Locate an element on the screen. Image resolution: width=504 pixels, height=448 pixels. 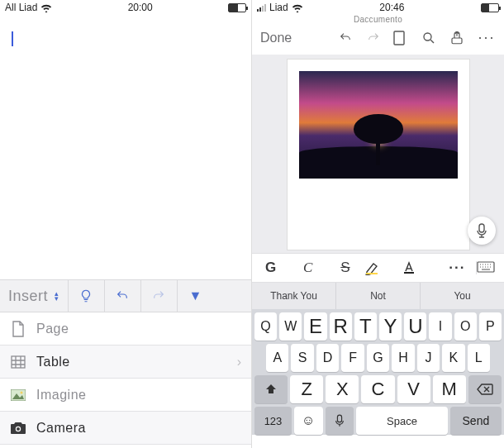
insert-dropdown: Insert ▴▾ is located at coordinates (35, 296).